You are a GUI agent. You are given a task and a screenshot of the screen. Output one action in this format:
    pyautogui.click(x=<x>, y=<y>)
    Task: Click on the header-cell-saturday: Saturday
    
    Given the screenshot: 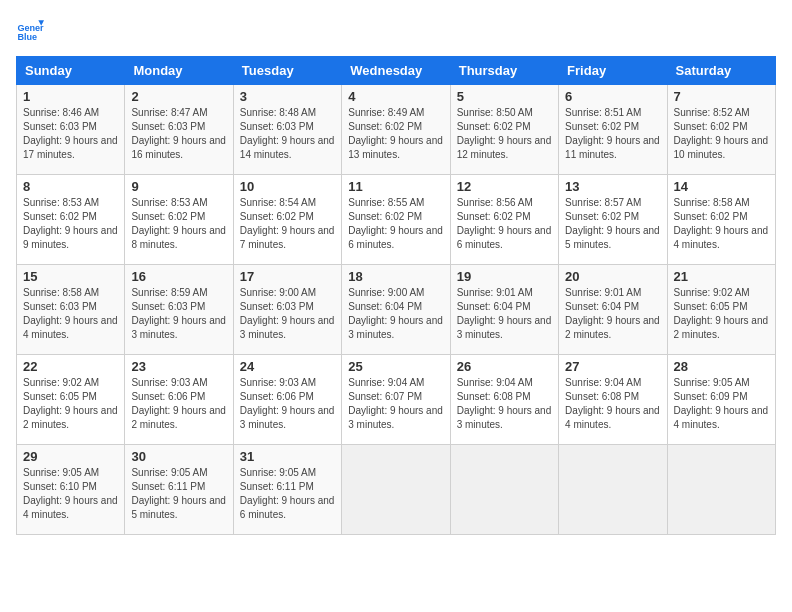 What is the action you would take?
    pyautogui.click(x=721, y=71)
    